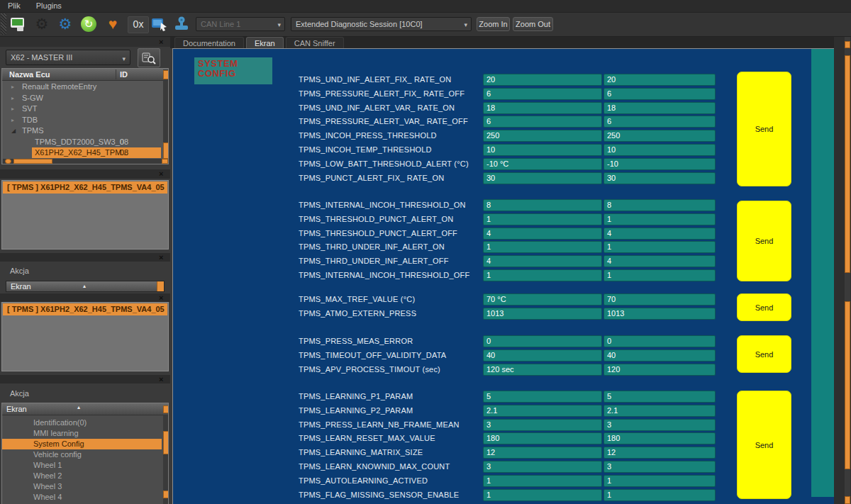 Image resolution: width=851 pixels, height=504 pixels. What do you see at coordinates (660, 108) in the screenshot?
I see `param-raw-input: 18` at bounding box center [660, 108].